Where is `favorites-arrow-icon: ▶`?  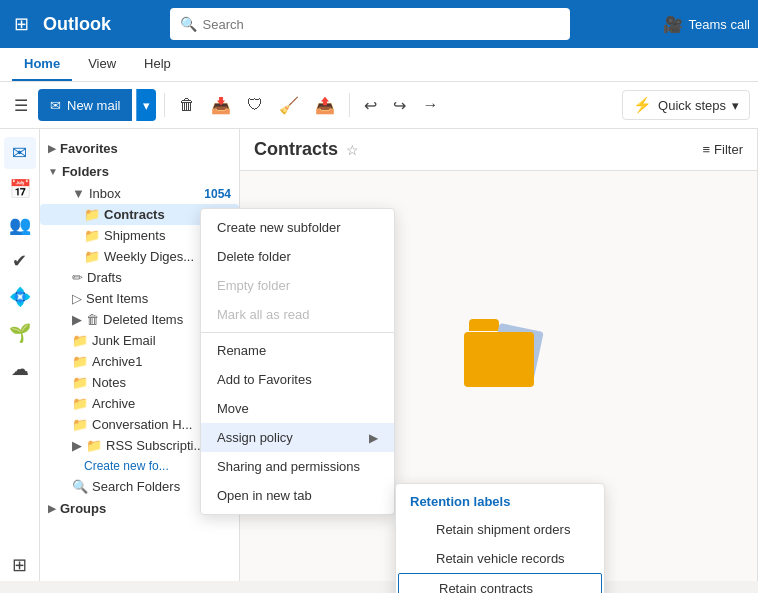 favorites-arrow-icon: ▶ is located at coordinates (52, 148).